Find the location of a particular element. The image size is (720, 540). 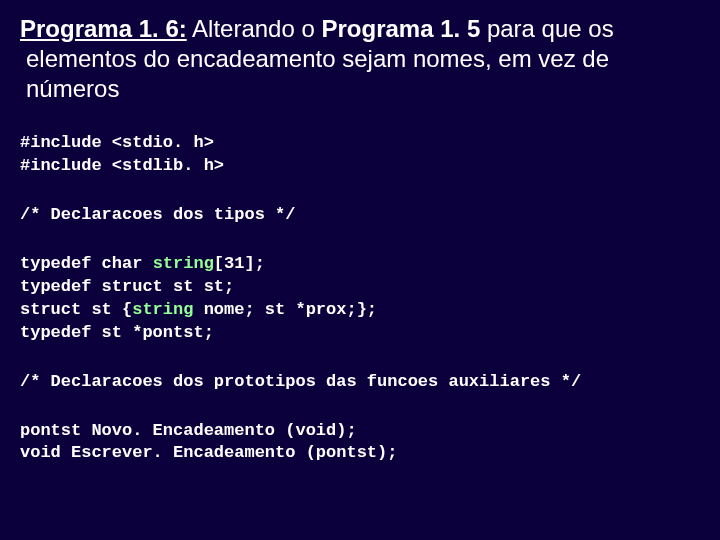

title-body-pre: Alterando o is located at coordinates (254, 28).